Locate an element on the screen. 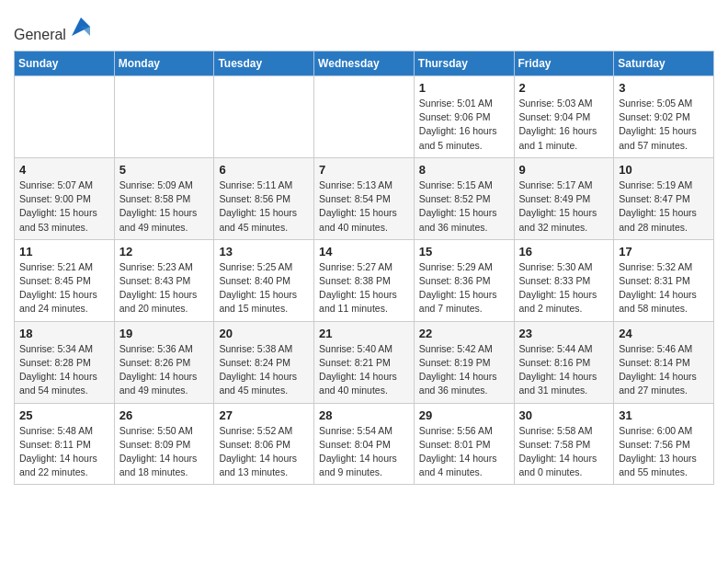 The image size is (728, 563). day-number: 23 is located at coordinates (564, 333).